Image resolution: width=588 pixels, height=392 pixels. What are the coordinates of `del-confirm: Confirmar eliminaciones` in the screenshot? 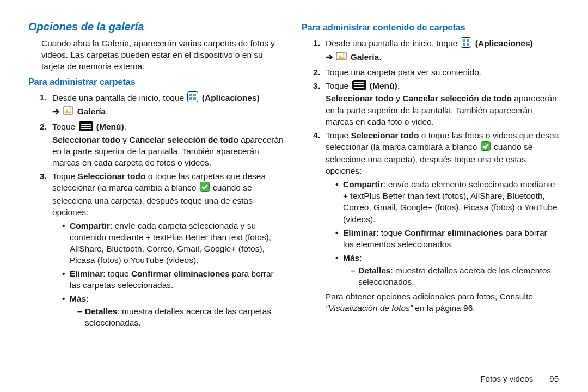 It's located at (181, 273).